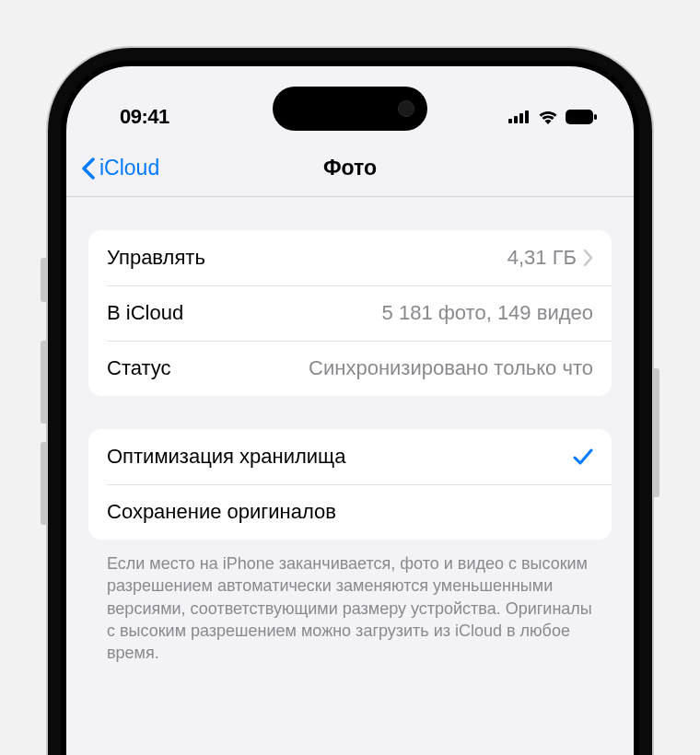 The width and height of the screenshot is (700, 755). I want to click on battery-icon, so click(581, 117).